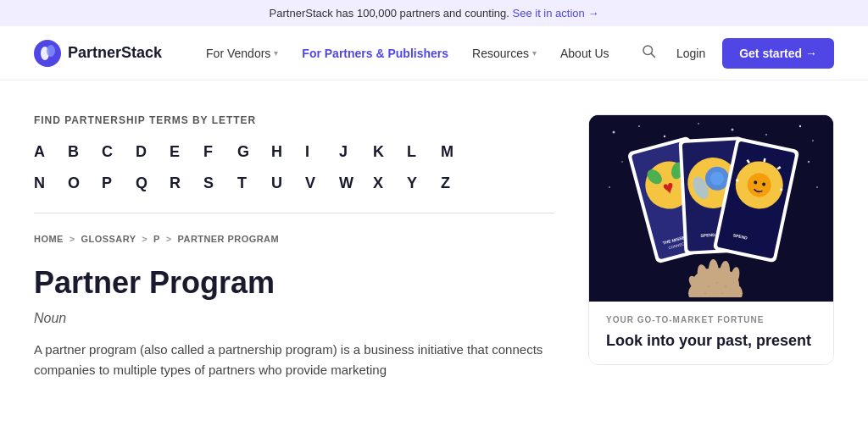 Image resolution: width=868 pixels, height=432 pixels. I want to click on alpha-letter: O, so click(76, 183).